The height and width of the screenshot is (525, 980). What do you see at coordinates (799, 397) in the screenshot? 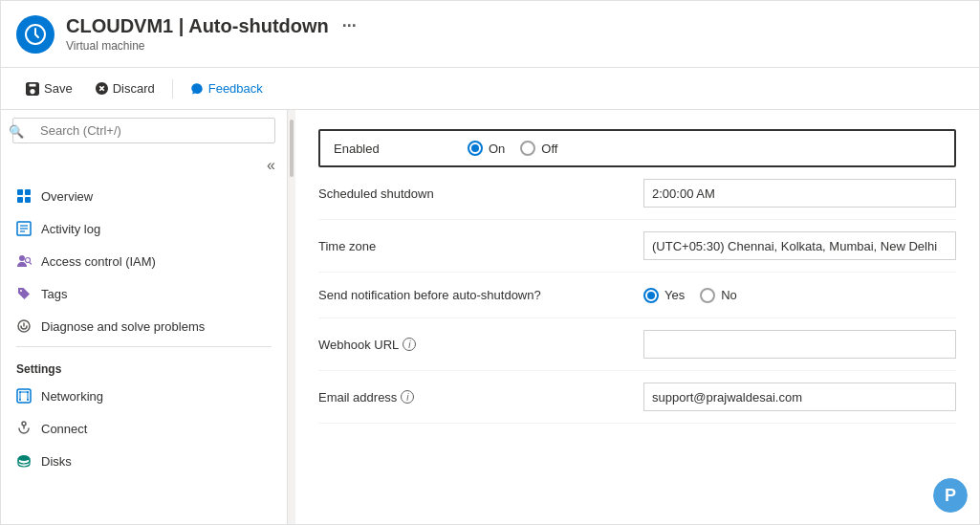
I see `email-value` at bounding box center [799, 397].